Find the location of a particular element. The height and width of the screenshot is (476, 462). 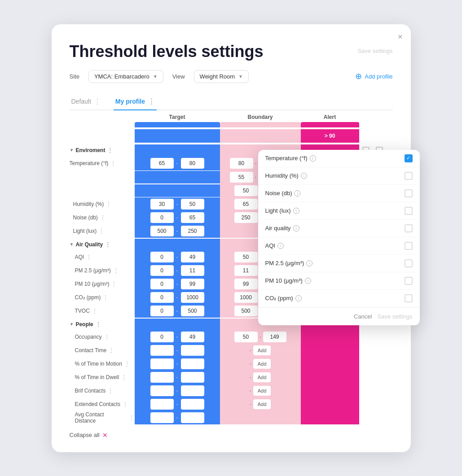

brif-drag: ⋮ is located at coordinates (110, 391).